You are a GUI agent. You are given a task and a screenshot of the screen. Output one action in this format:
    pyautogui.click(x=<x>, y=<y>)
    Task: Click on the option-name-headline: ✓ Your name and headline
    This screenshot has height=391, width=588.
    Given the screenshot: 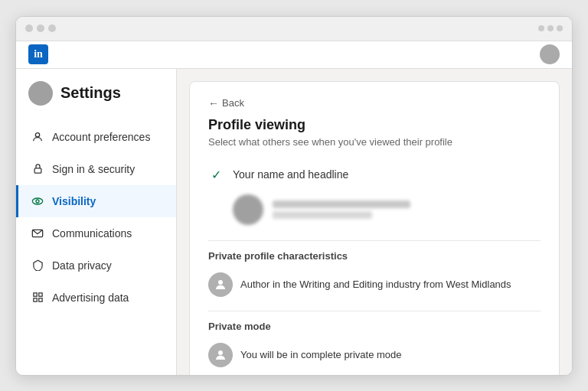 What is the action you would take?
    pyautogui.click(x=374, y=174)
    